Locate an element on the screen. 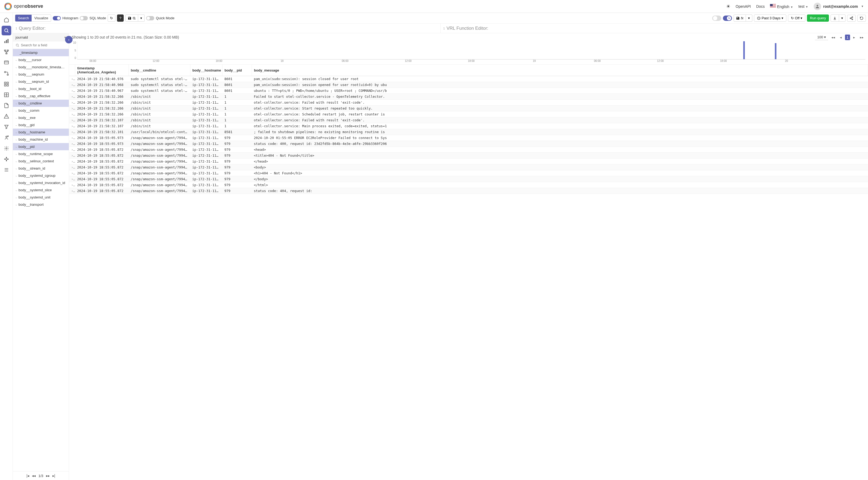 This screenshot has height=480, width=868. table-row: ›2024-10-19 21:58:32.101/usr/local/bin/o… is located at coordinates (468, 132).